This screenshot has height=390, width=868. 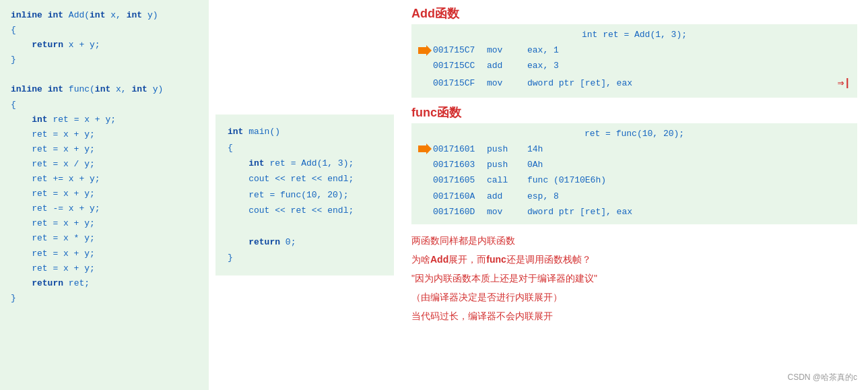 What do you see at coordinates (634, 66) in the screenshot?
I see `asm-row: 001715CC add eax, 3` at bounding box center [634, 66].